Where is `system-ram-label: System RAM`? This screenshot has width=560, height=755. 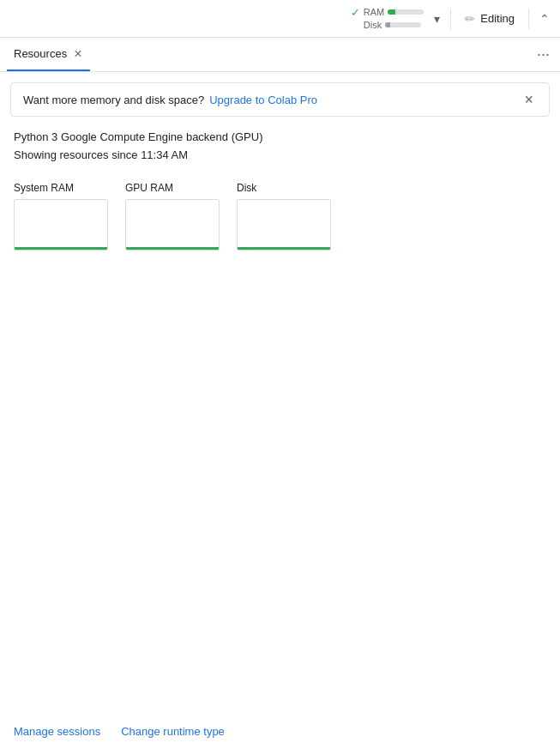 system-ram-label: System RAM is located at coordinates (44, 188).